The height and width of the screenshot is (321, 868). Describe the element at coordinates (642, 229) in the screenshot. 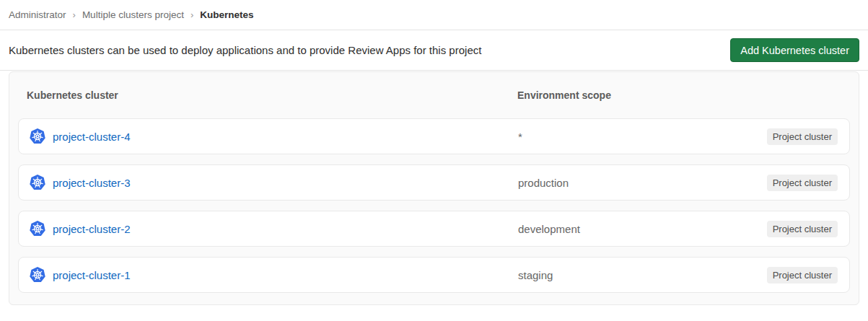

I see `environment-scope-value: development` at that location.